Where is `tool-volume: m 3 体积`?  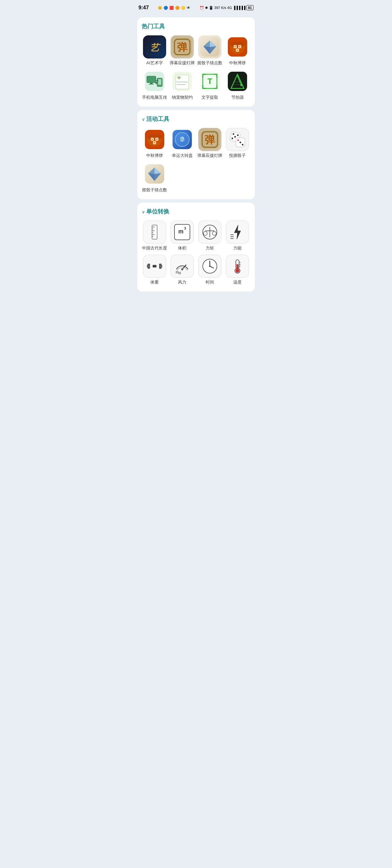
tool-volume: m 3 体积 is located at coordinates (182, 236).